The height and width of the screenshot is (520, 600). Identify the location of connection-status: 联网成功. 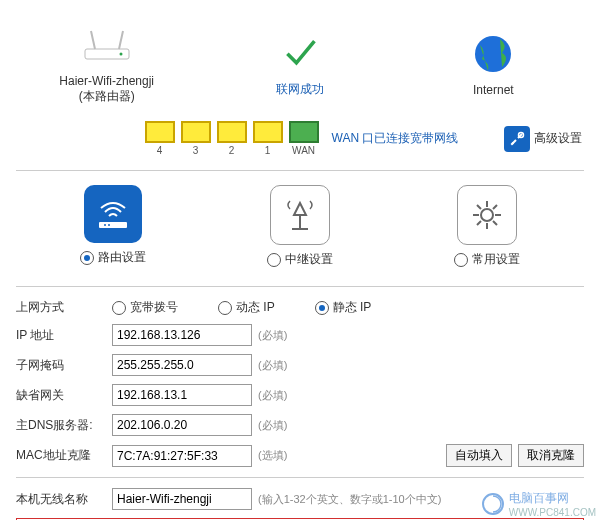
(300, 62).